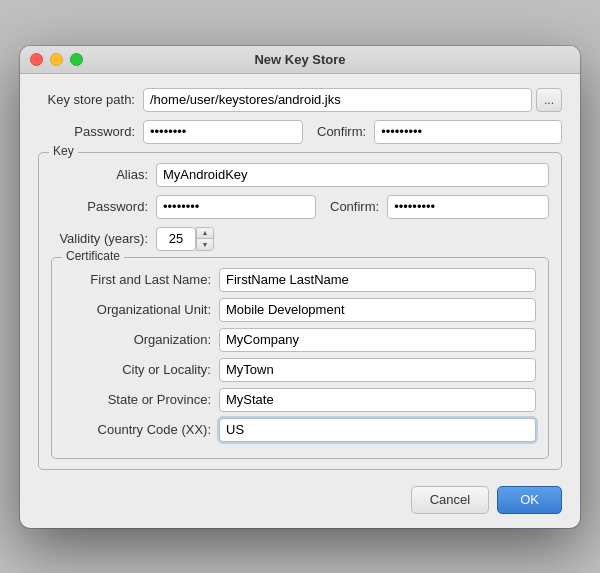 Image resolution: width=600 pixels, height=573 pixels. Describe the element at coordinates (142, 280) in the screenshot. I see `first-last-label: First and Last Name:` at that location.